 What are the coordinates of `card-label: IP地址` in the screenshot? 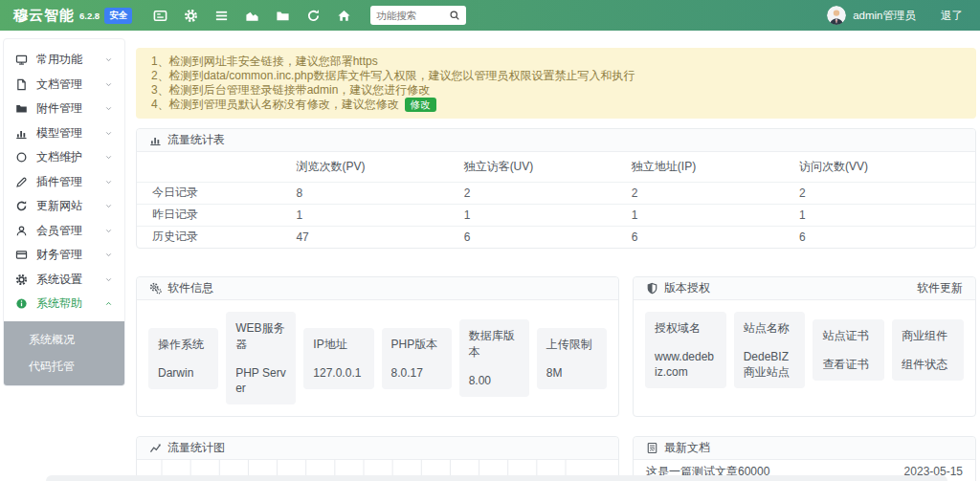 It's located at (339, 344).